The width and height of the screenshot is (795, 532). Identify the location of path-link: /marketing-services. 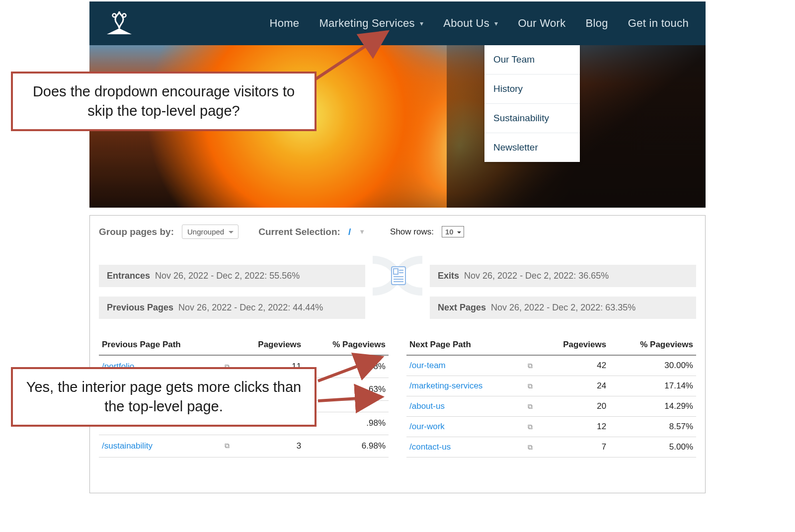
(465, 386).